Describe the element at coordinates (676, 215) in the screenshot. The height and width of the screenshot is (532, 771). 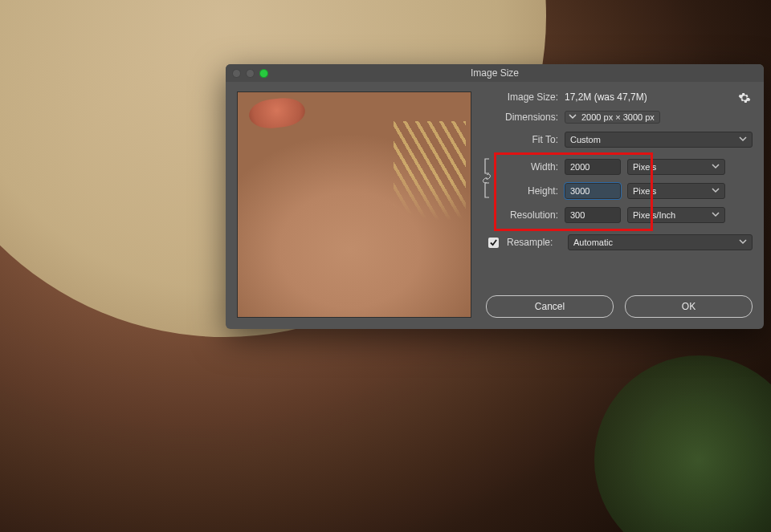
I see `resolution-unit-select: Pixels/Inch` at that location.